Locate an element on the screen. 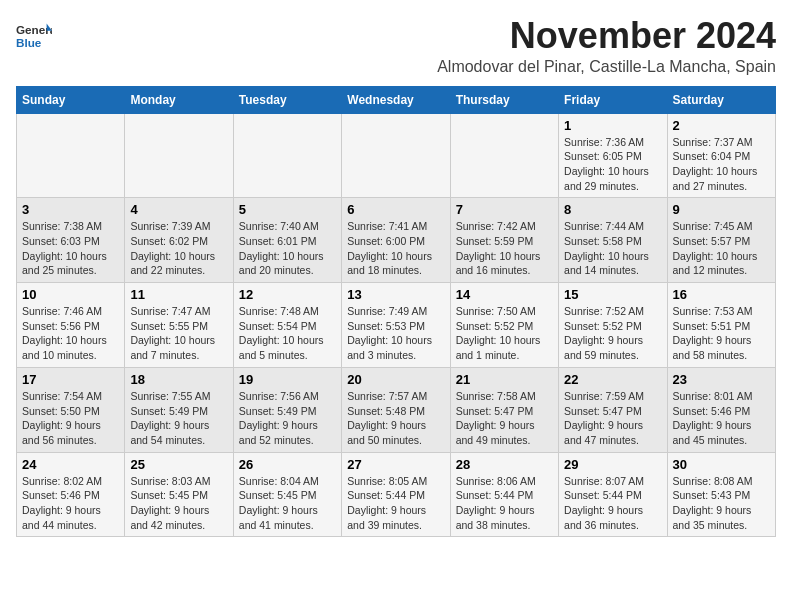 The height and width of the screenshot is (612, 792). day-number: 7 is located at coordinates (504, 210).